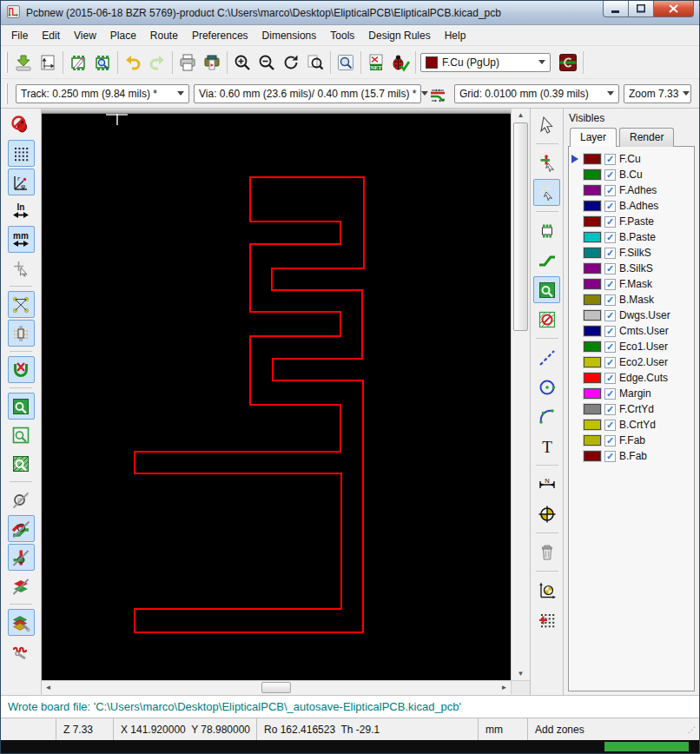 The width and height of the screenshot is (700, 754). What do you see at coordinates (631, 425) in the screenshot?
I see `layer-row-b-crtyd: ✓B.CrtYd` at bounding box center [631, 425].